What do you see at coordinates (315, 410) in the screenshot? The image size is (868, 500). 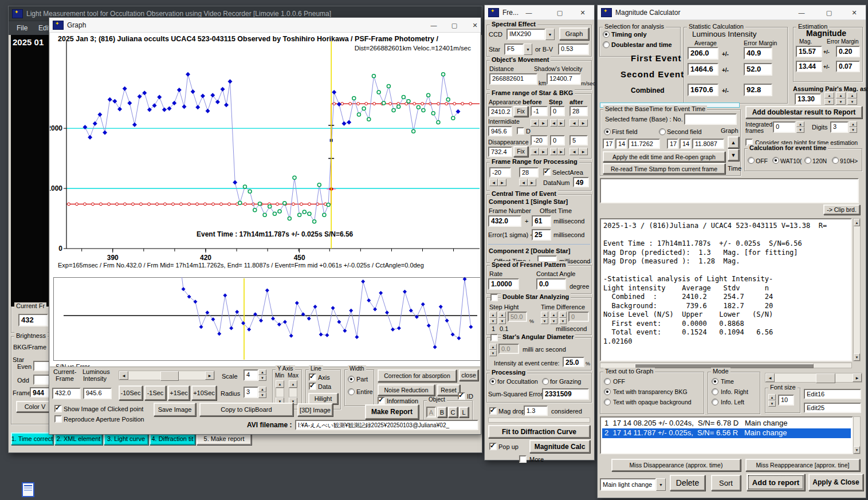 I see `3d-image-button: [3D] Image` at bounding box center [315, 410].